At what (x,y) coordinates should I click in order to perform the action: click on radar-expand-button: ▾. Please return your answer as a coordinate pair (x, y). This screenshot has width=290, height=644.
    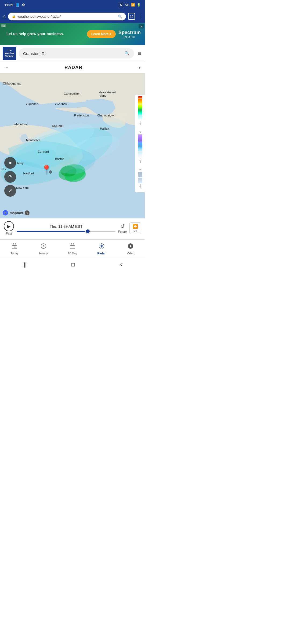
    Looking at the image, I should click on (140, 68).